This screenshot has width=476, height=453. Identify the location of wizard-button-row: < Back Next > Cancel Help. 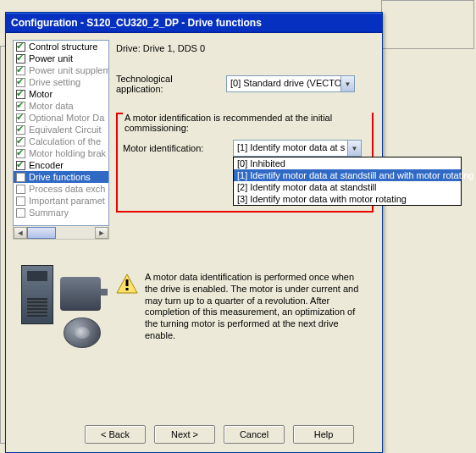
(194, 431).